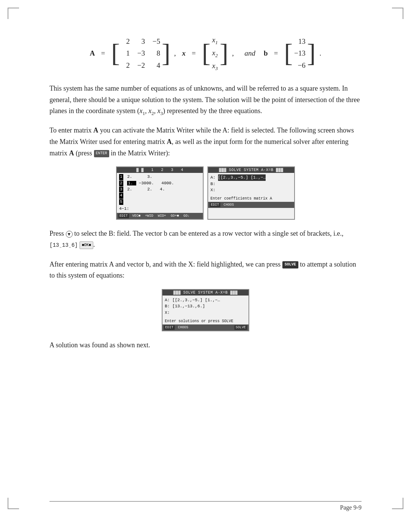  I want to click on ok-key: ■OK■, so click(86, 245).